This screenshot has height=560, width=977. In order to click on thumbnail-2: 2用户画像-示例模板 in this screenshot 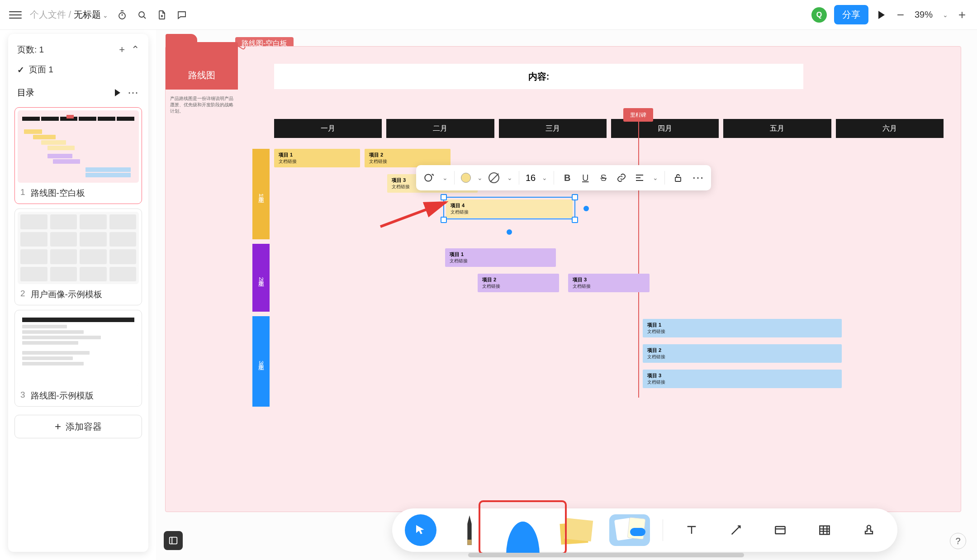, I will do `click(78, 257)`.